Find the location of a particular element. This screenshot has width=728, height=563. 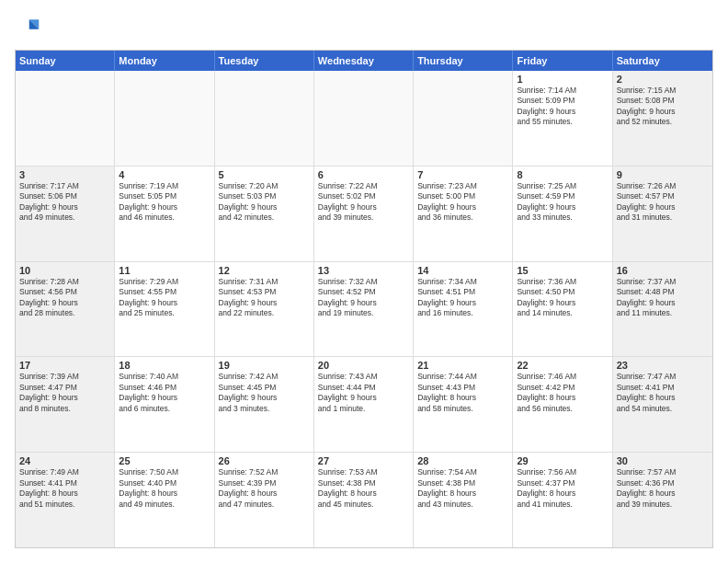

calendar-cell: 9Sunrise: 7:26 AM Sunset: 4:57 PM Daylig… is located at coordinates (663, 213).